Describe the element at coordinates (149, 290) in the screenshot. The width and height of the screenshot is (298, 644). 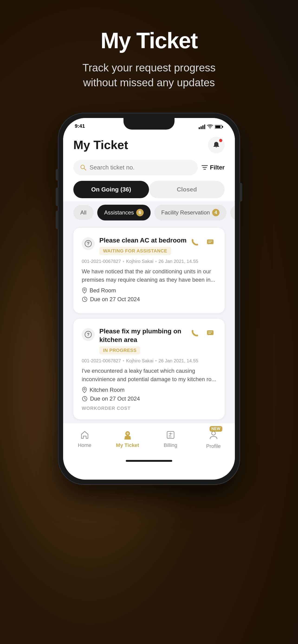
I see `ticket-1-location: Bed Room` at that location.